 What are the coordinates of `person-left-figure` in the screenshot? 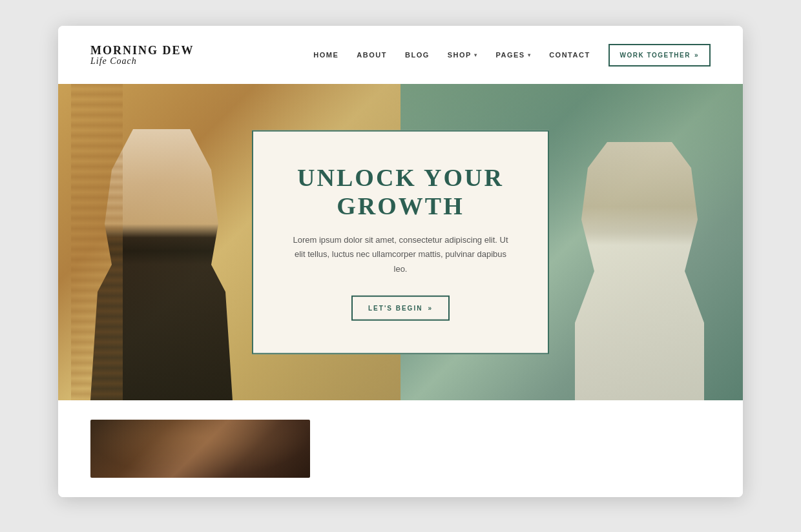 It's located at (161, 265).